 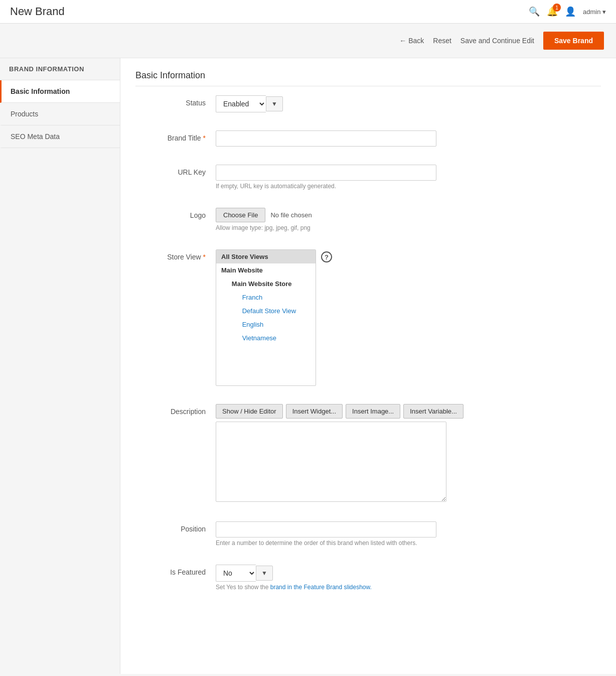 I want to click on is-featured-caret-icon: ▼, so click(x=264, y=573).